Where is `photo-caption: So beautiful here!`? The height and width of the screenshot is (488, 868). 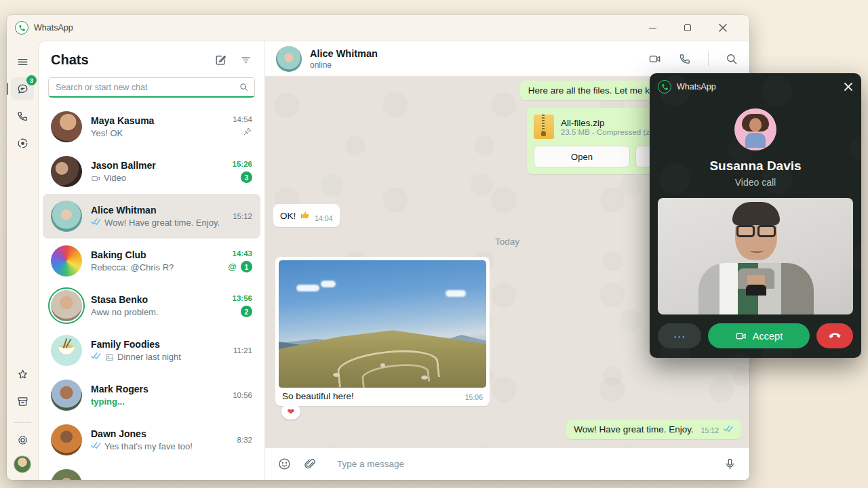
photo-caption: So beautiful here! is located at coordinates (318, 396).